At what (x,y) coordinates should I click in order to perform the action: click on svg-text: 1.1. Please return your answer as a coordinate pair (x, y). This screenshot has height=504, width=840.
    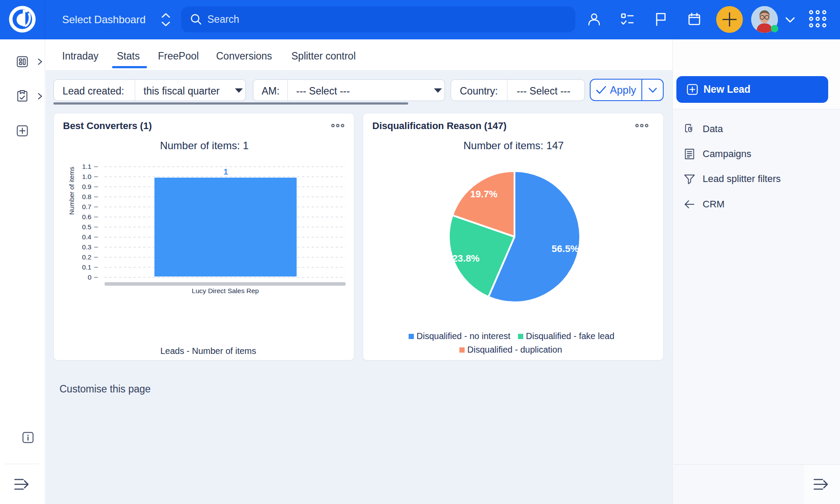
    Looking at the image, I should click on (87, 166).